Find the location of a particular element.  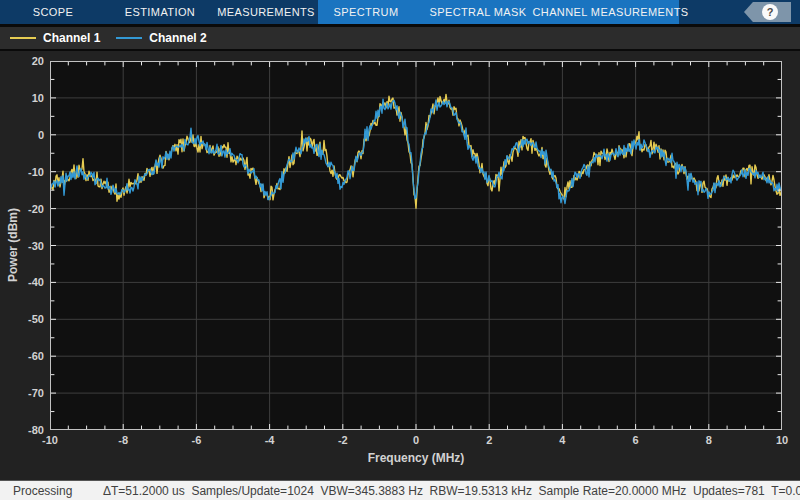

y-tick-label: 10 is located at coordinates (22, 98).